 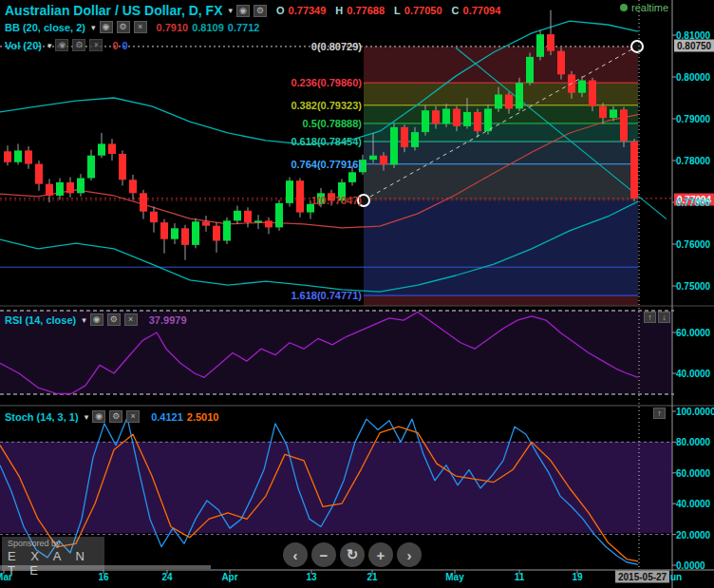 I want to click on fib-handle, so click(x=637, y=47).